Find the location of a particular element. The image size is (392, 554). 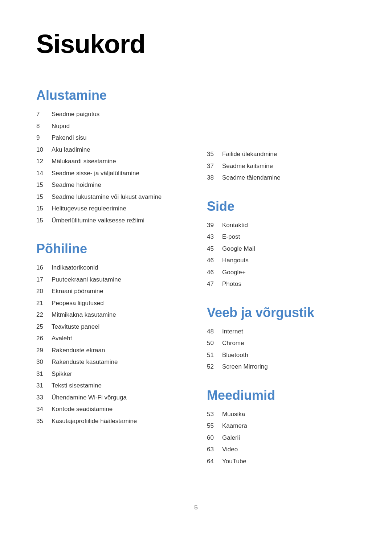

toc-text: Kontaktid is located at coordinates (235, 225).